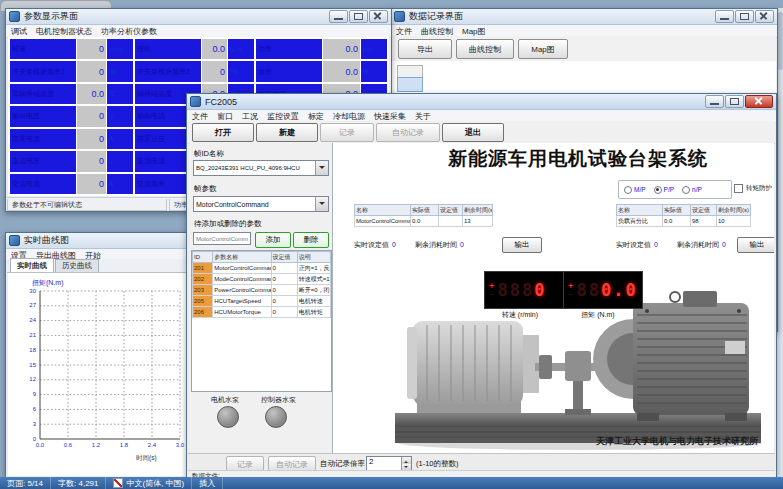  What do you see at coordinates (316, 116) in the screenshot?
I see `main-menu-item-4: 标定` at bounding box center [316, 116].